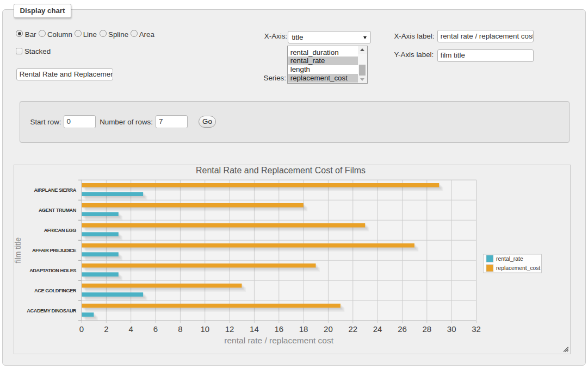 The height and width of the screenshot is (370, 588). What do you see at coordinates (518, 268) in the screenshot?
I see `svg-text: replacement_cost` at bounding box center [518, 268].